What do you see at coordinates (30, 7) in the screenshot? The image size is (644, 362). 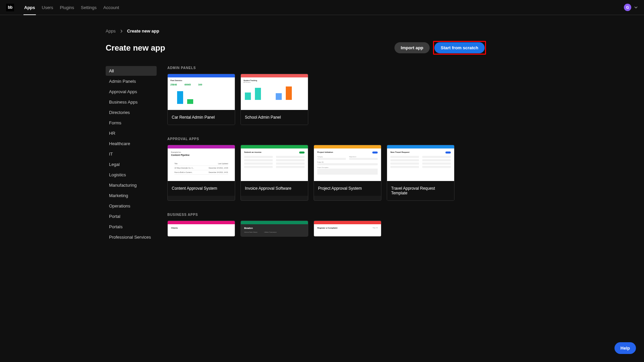 I see `nav-apps: Apps` at bounding box center [30, 7].